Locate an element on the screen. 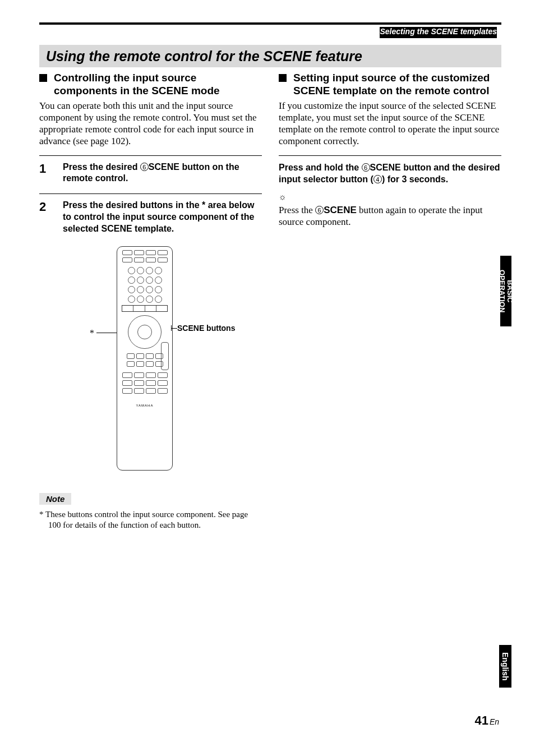 The height and width of the screenshot is (756, 535). step-number: 2 is located at coordinates (46, 217).